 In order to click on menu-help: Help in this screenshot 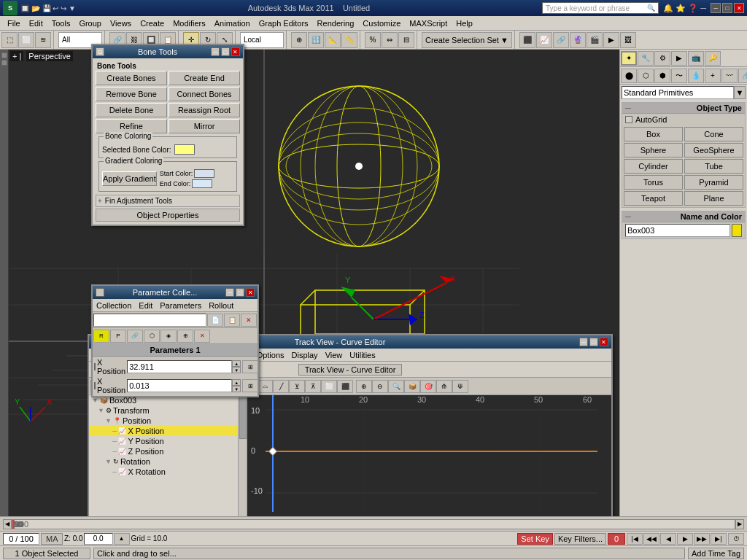, I will do `click(464, 23)`.